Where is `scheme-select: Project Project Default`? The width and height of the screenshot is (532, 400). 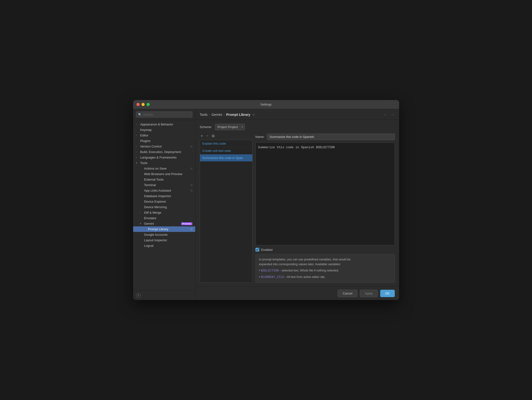 scheme-select: Project Project Default is located at coordinates (230, 127).